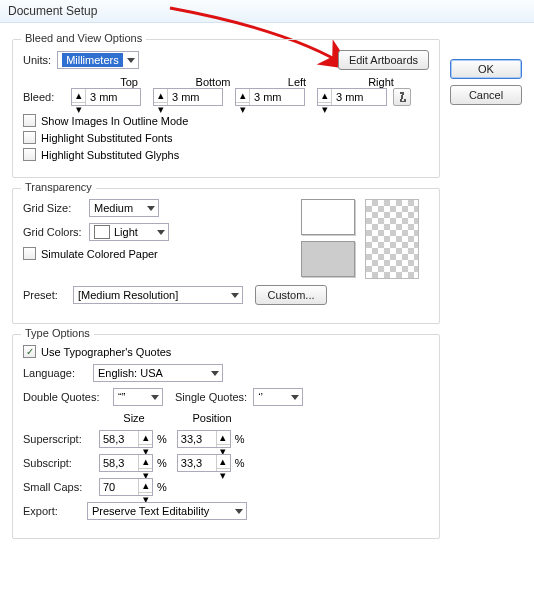  I want to click on super-size-field: 58,3▴▾, so click(126, 439).